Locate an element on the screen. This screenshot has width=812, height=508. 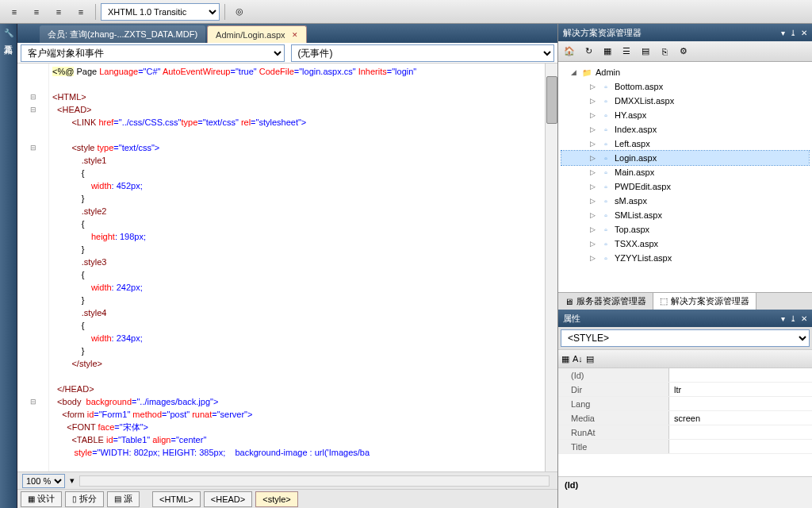
file-top-aspx: ▷▫Top.aspx is located at coordinates (685, 229).